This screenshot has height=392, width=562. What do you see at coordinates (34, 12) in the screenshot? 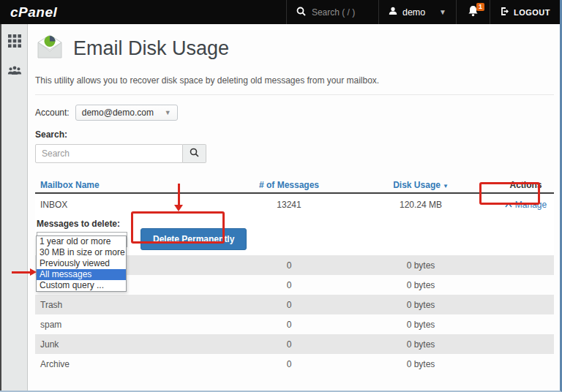
I see `cpanel-logo: cPanel` at bounding box center [34, 12].